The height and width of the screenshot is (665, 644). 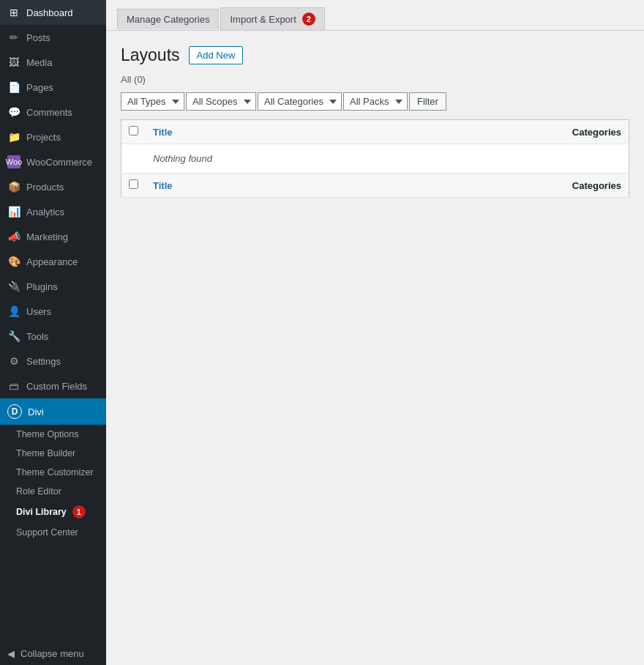 What do you see at coordinates (53, 512) in the screenshot?
I see `divi-submenu-divi-library: Divi Library 1` at bounding box center [53, 512].